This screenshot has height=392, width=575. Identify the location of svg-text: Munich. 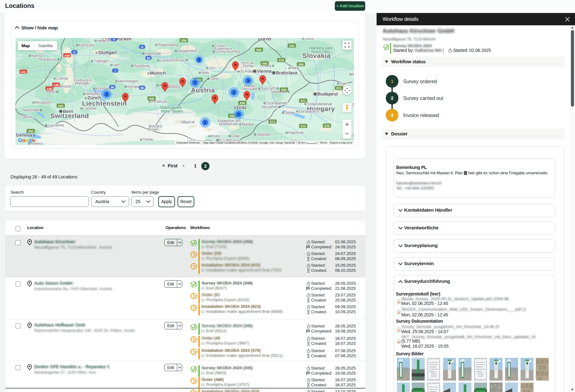
(158, 73).